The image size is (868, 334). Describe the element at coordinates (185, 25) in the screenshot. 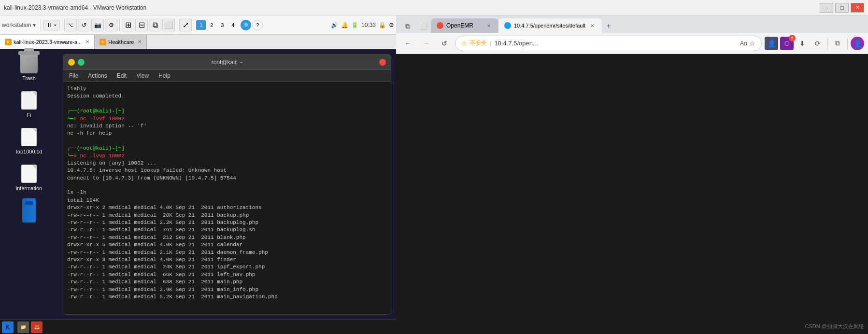

I see `fullscreen-btn: ⤢` at that location.